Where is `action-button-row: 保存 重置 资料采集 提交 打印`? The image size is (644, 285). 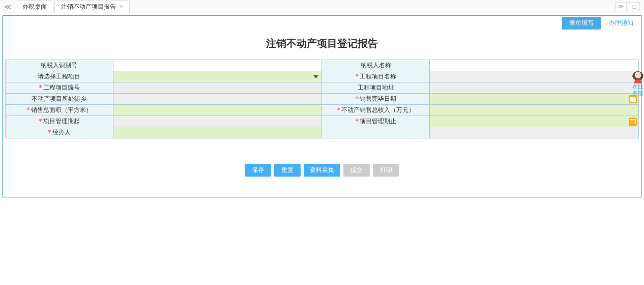 action-button-row: 保存 重置 资料采集 提交 打印 is located at coordinates (322, 170).